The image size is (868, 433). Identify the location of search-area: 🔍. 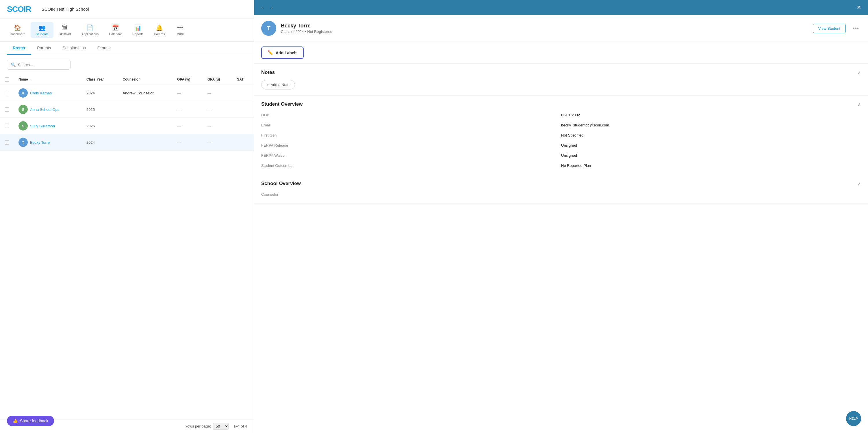
(127, 65).